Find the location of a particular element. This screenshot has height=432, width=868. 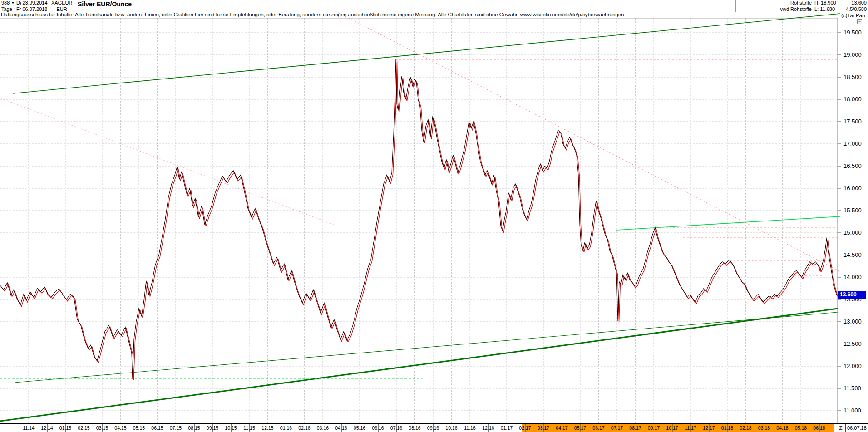

timeframe-dropdown: Tage ▼ is located at coordinates (8, 9).